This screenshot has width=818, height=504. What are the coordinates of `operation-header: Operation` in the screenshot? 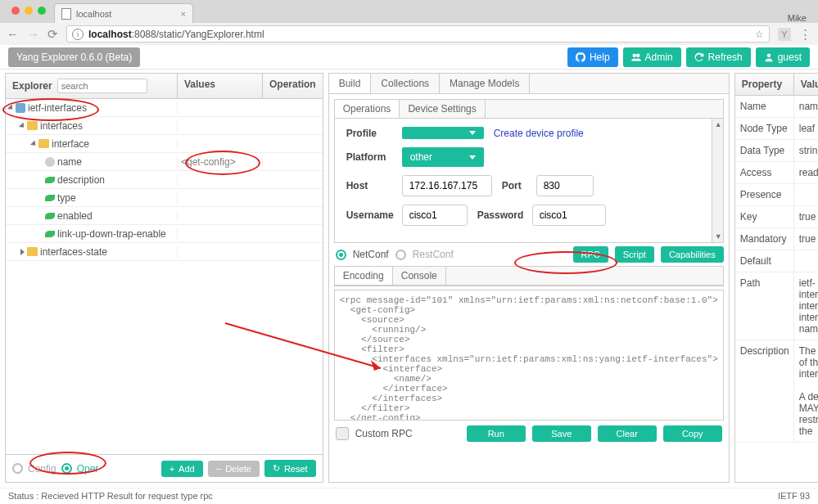 It's located at (293, 86).